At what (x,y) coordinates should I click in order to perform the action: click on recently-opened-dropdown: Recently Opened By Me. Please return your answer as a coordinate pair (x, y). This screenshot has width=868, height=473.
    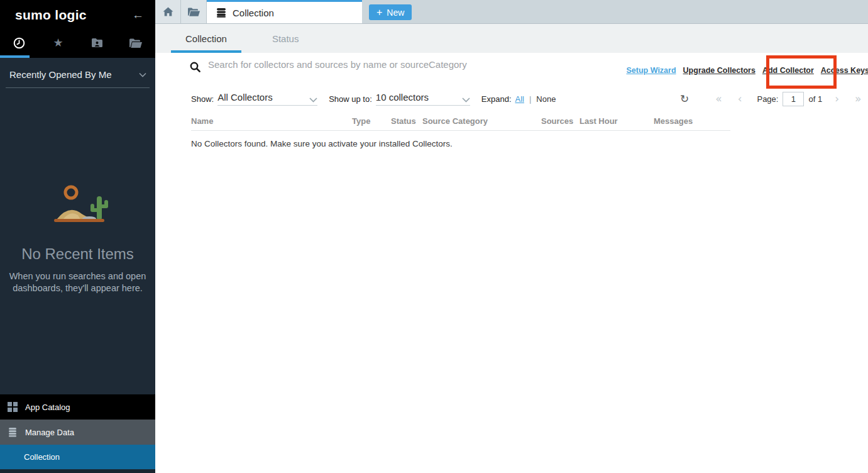
    Looking at the image, I should click on (78, 78).